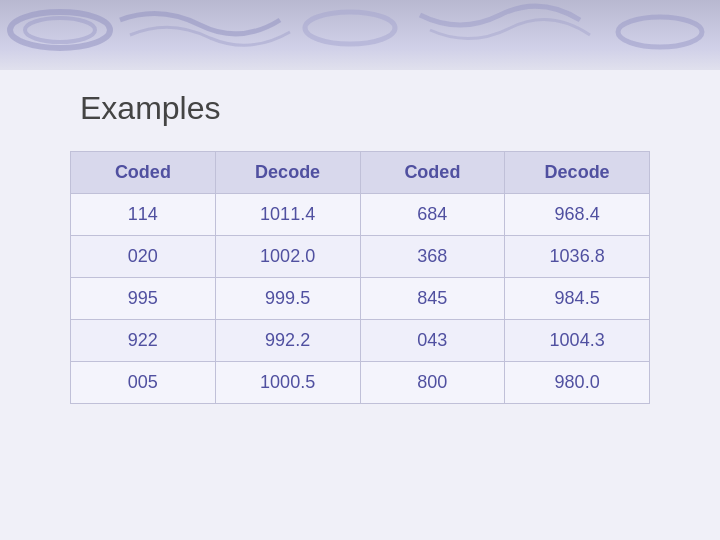 Image resolution: width=720 pixels, height=540 pixels. Describe the element at coordinates (360, 383) in the screenshot. I see `table-row: 0051000.5800980.0` at that location.